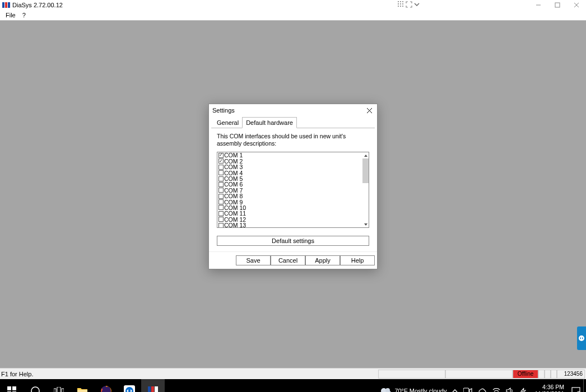 Image resolution: width=586 pixels, height=392 pixels. I want to click on taskbar: 70°F Mostly cloudy 4:36 PM 11/28/2021 1, so click(293, 385).